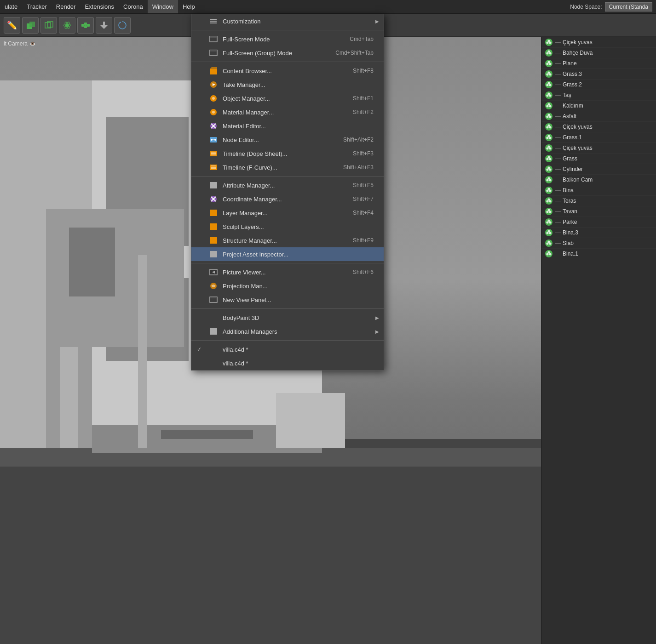  What do you see at coordinates (288, 272) in the screenshot?
I see `dropdown-item: Picture Viewer...Shift+F6` at bounding box center [288, 272].